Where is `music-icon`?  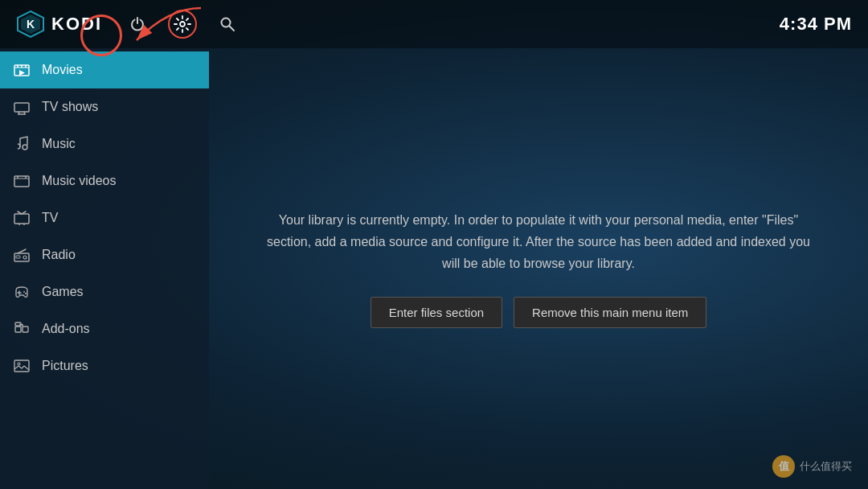
music-icon is located at coordinates (22, 144).